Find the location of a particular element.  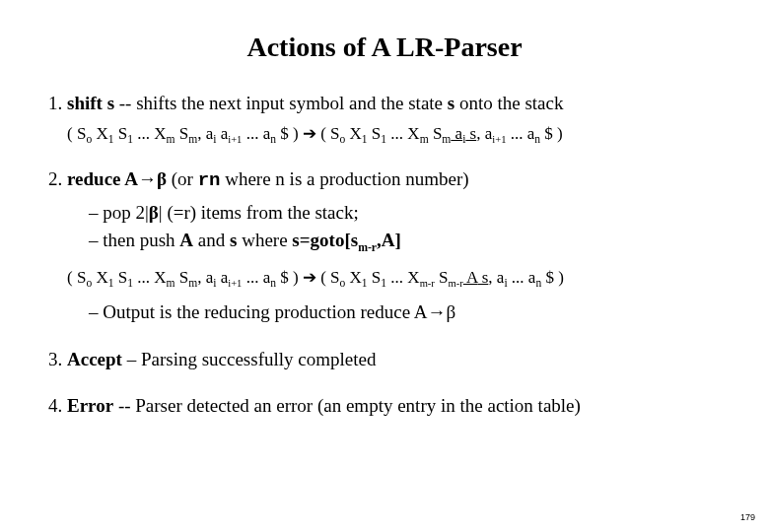

reduce-output-sub: Output is the reducing production reduce… is located at coordinates (403, 312).